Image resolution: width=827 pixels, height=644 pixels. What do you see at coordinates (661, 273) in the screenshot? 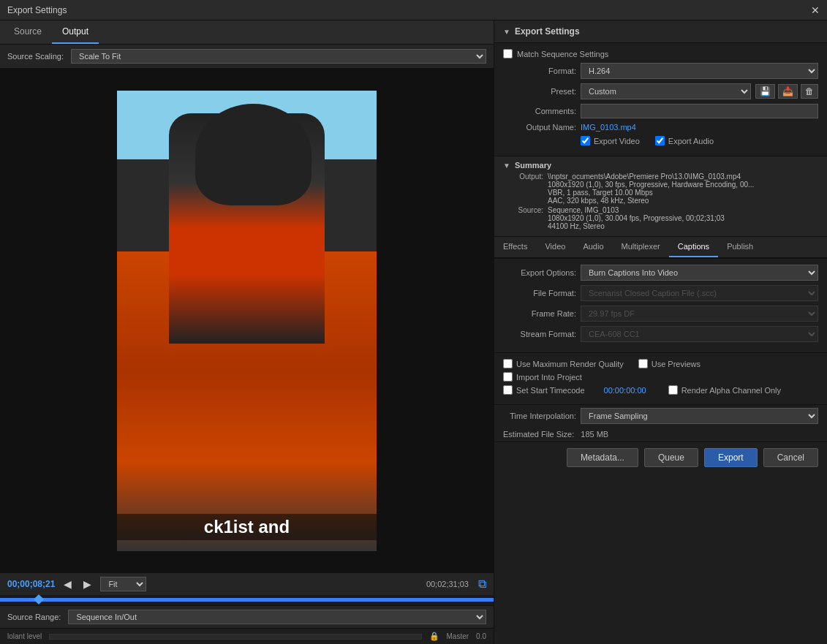
I see `export-options-row: Export Options: Burn Captions Into Video…` at bounding box center [661, 273].